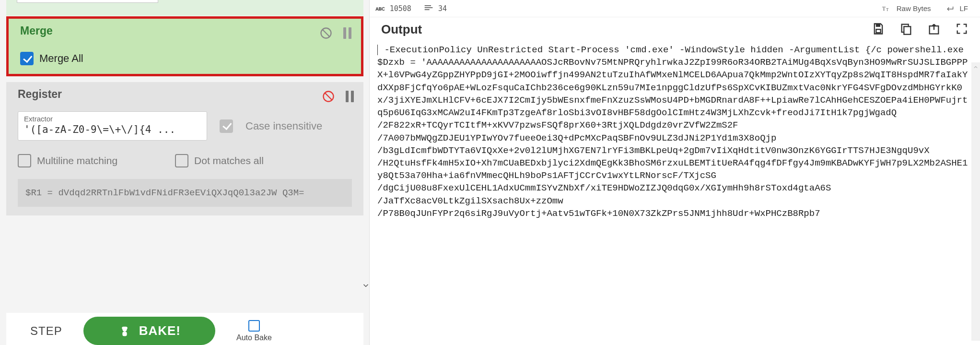 Image resolution: width=980 pixels, height=345 pixels. I want to click on case-insensitive-checkbox, so click(226, 126).